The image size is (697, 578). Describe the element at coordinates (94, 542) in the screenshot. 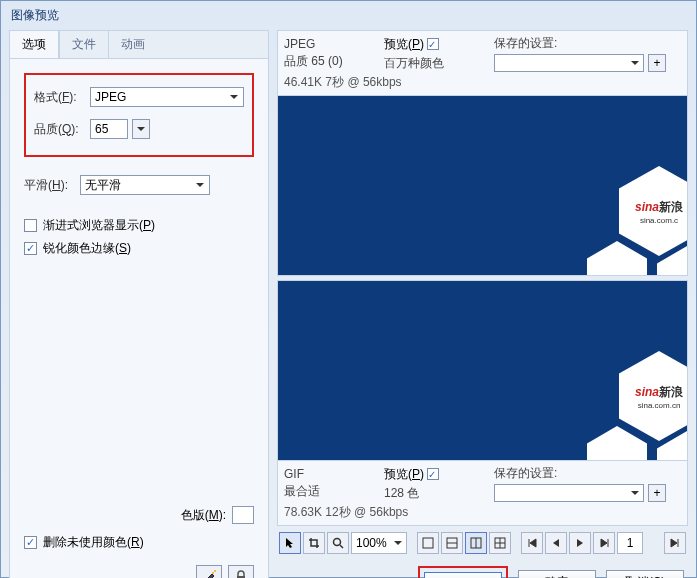

I see `remove-unused-label: 删除未使用颜色(R)` at that location.